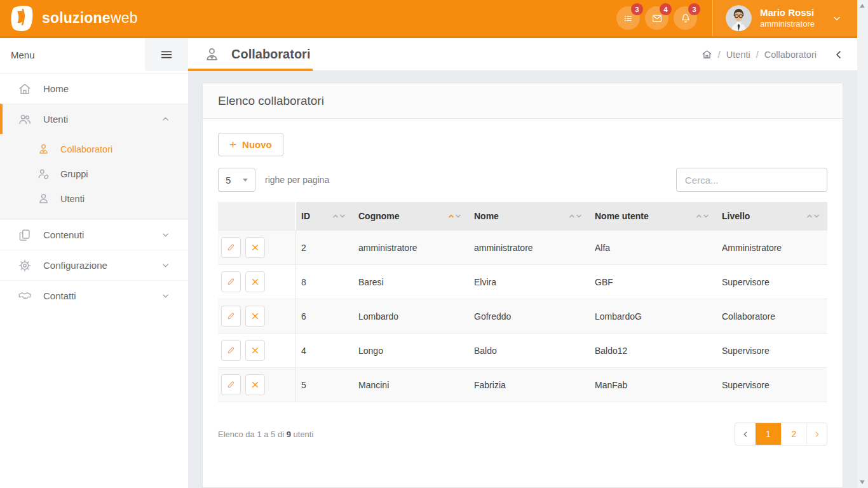 This screenshot has width=868, height=488. What do you see at coordinates (166, 55) in the screenshot?
I see `sidebar-toggle-button` at bounding box center [166, 55].